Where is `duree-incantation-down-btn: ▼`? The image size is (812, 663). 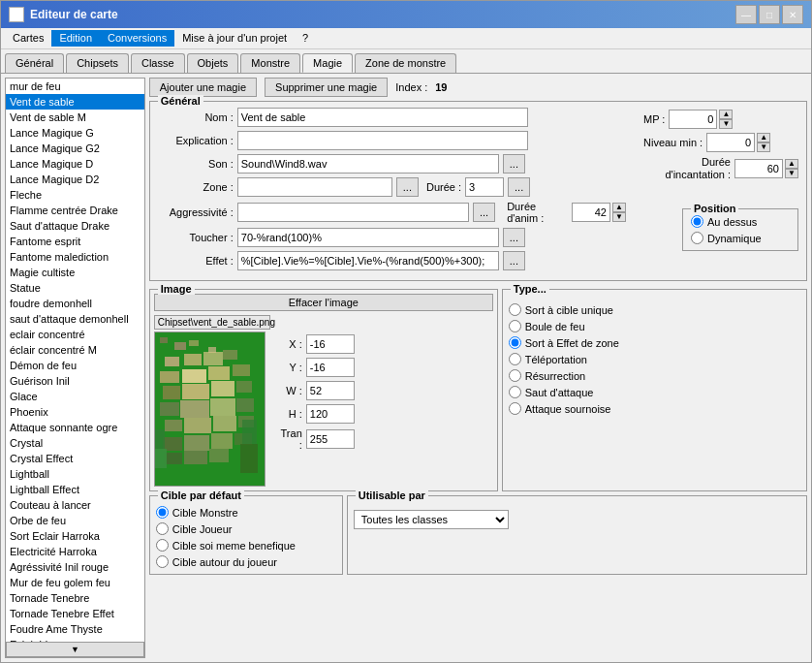 duree-incantation-down-btn: ▼ is located at coordinates (792, 174).